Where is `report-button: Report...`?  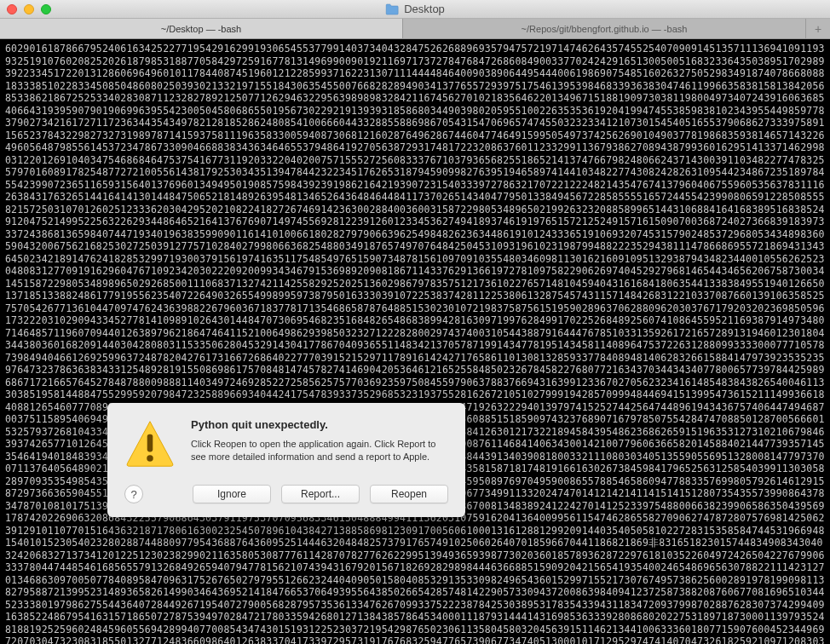 report-button: Report... is located at coordinates (320, 494).